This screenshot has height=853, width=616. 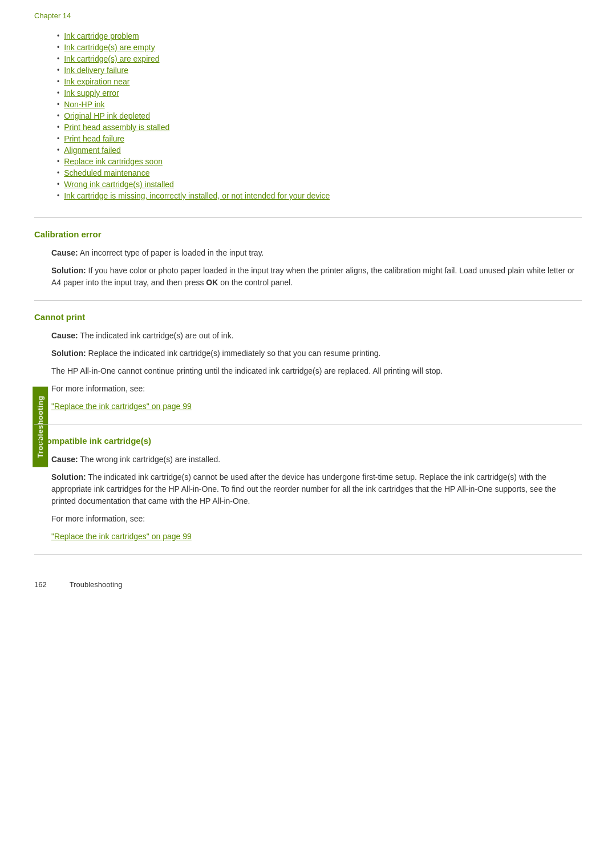 What do you see at coordinates (308, 440) in the screenshot?
I see `section-title-incompatible: Incompatible ink cartridge(s)` at bounding box center [308, 440].